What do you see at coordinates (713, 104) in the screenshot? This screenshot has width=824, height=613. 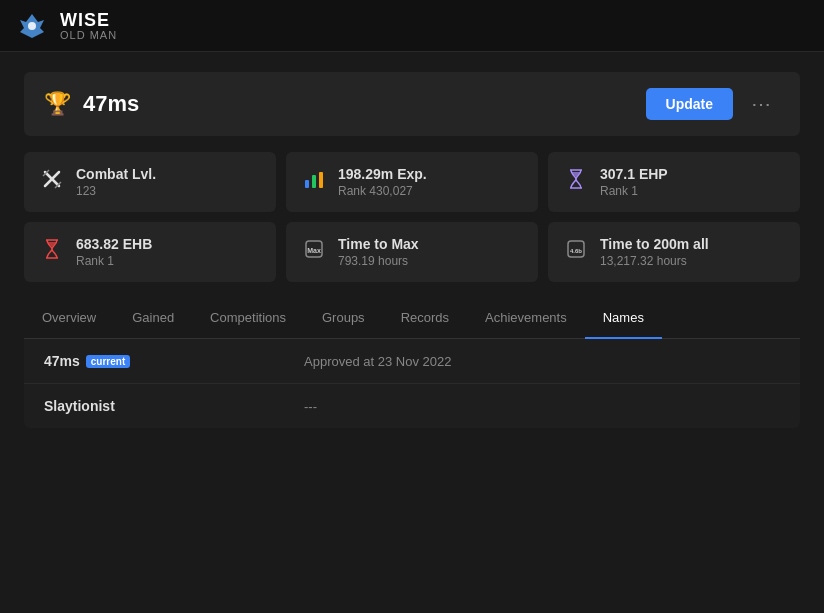 I see `player-card-right: Update ⋯` at bounding box center [713, 104].